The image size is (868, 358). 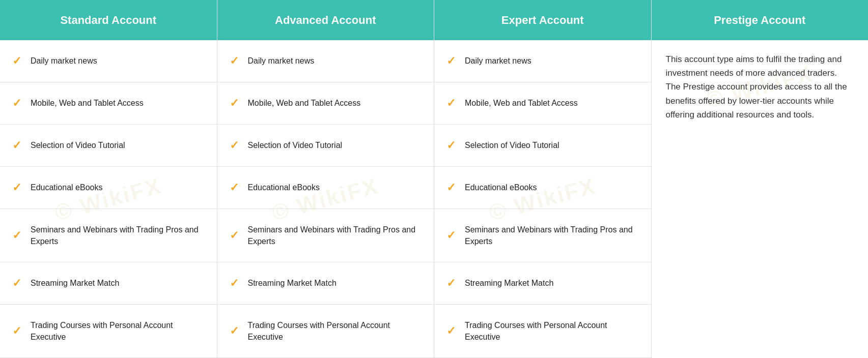 What do you see at coordinates (543, 104) in the screenshot?
I see `cell-expert-1: ✓Mobile, Web and Tablet Access` at bounding box center [543, 104].